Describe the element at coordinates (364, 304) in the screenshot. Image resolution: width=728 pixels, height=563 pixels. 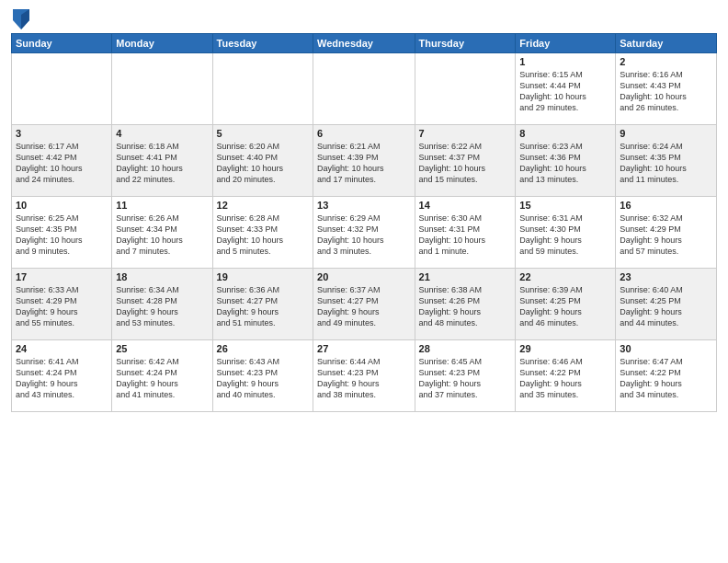
I see `day-cell: 20Sunrise: 6:37 AMSunset: 4:27 PMDayligh…` at that location.